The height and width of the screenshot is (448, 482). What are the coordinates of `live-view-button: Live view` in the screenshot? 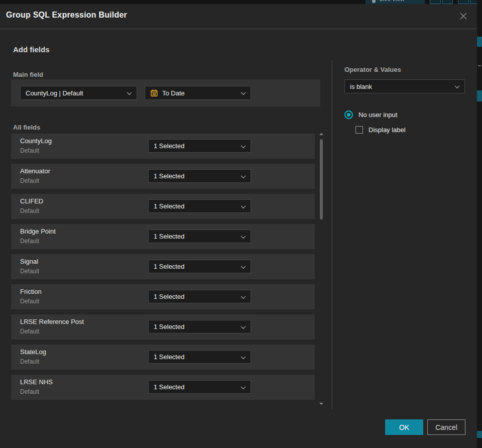 It's located at (395, 2).